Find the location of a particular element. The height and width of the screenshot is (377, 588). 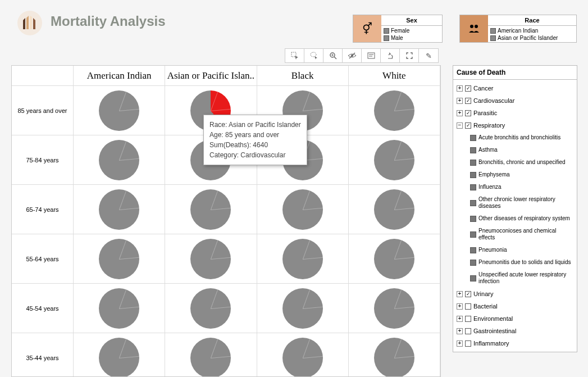

tree-child: Other diseases of respiratory system is located at coordinates (515, 219).